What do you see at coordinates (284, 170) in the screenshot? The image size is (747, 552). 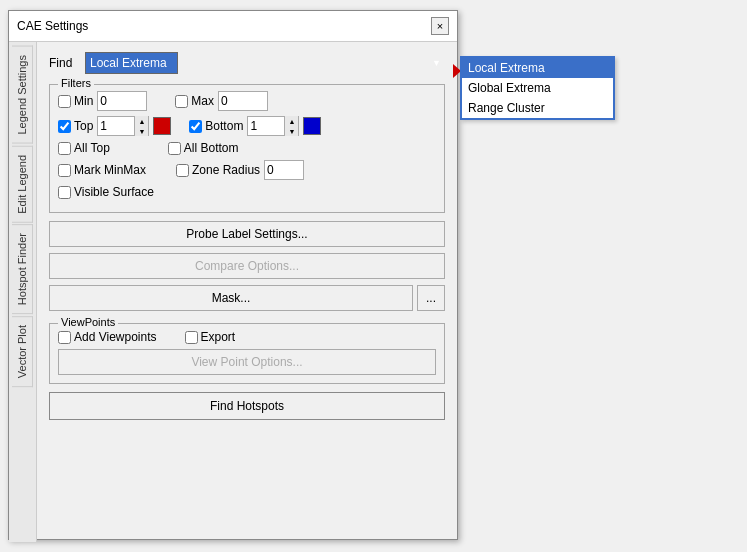 I see `zone-radius-input` at bounding box center [284, 170].